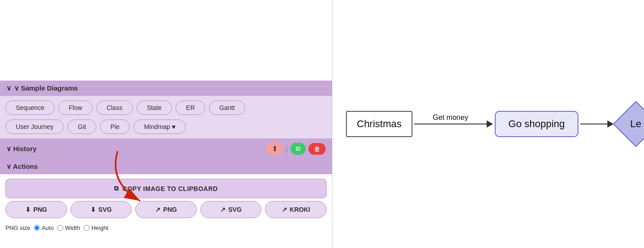 The height and width of the screenshot is (248, 644). I want to click on radio-width-label: Width, so click(69, 228).